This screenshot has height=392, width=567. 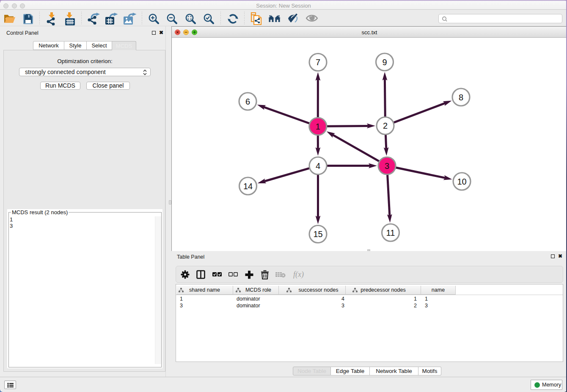 I want to click on svg-text: 3, so click(x=387, y=166).